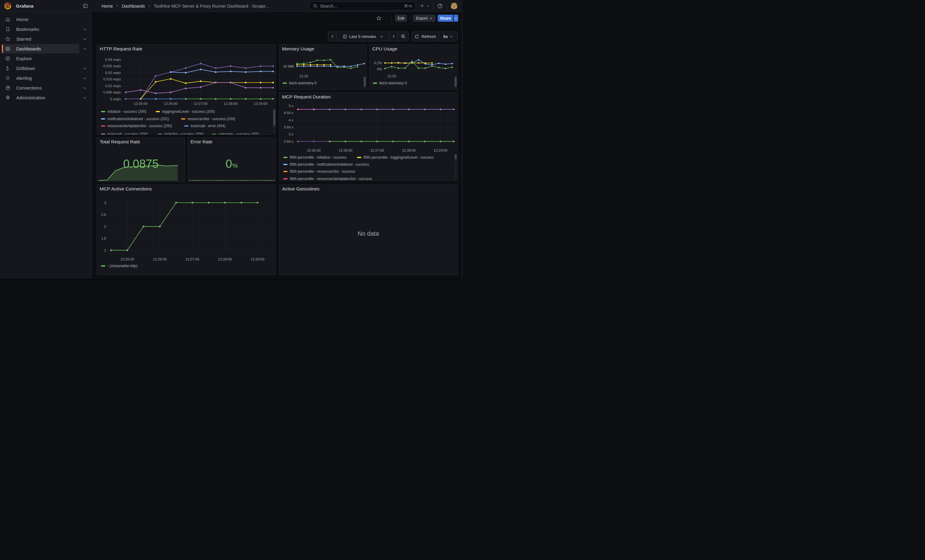  Describe the element at coordinates (181, 134) in the screenshot. I see `legend-item: tools/list - success (200)` at that location.